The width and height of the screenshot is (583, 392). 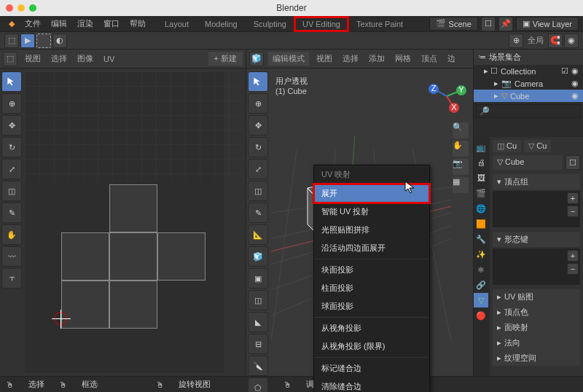 What do you see at coordinates (258, 169) in the screenshot?
I see `vp-tool-scale: ⤢` at bounding box center [258, 169].